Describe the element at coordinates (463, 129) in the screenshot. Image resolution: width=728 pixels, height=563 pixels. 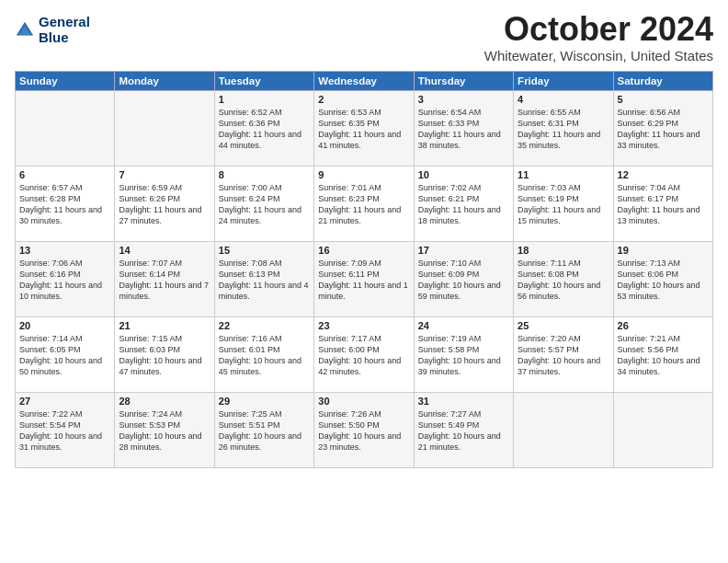
I see `cell-content: Sunrise: 6:54 AM Sunset: 6:33 PM Dayligh…` at that location.